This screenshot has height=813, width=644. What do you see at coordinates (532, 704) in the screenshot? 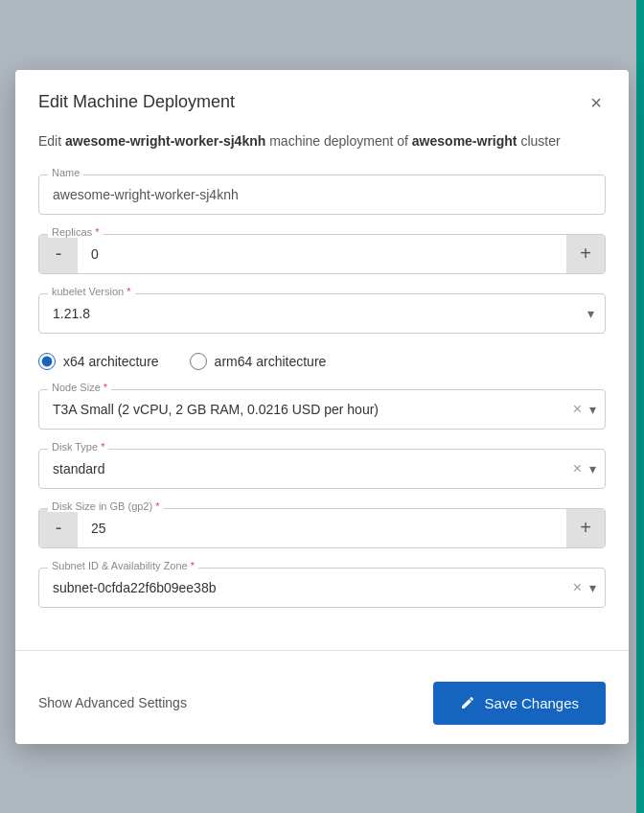
I see `save-changes-label: Save Changes` at bounding box center [532, 704].